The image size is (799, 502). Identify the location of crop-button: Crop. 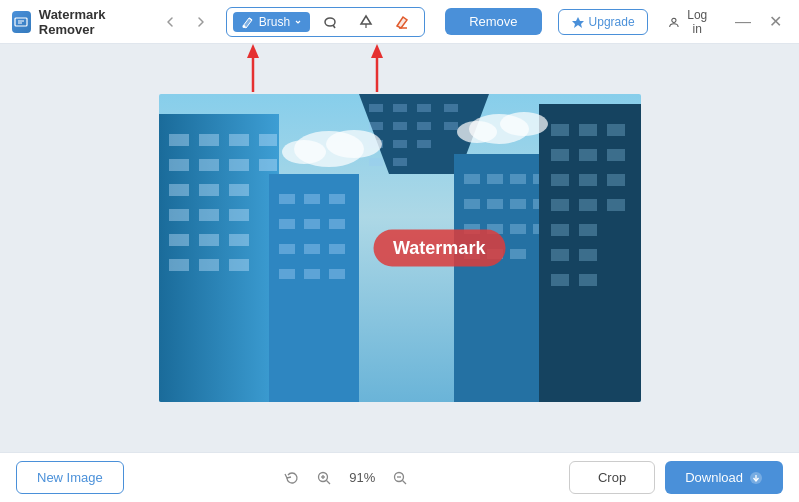
(612, 478).